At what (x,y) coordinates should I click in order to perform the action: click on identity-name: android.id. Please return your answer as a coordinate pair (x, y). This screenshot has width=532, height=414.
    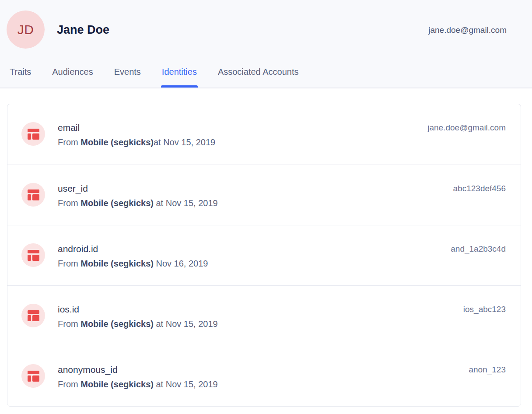
    Looking at the image, I should click on (133, 249).